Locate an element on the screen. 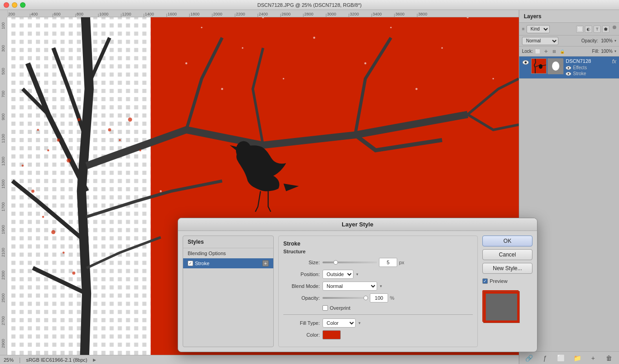 The height and width of the screenshot is (364, 619). close-button is located at coordinates (6, 5).